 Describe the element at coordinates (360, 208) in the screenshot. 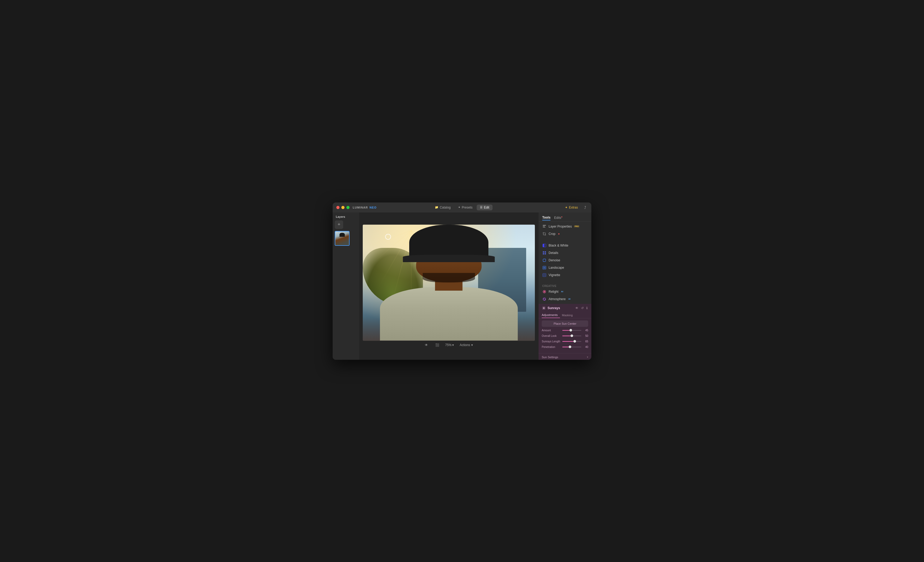

I see `app-name: LUMINAR` at that location.